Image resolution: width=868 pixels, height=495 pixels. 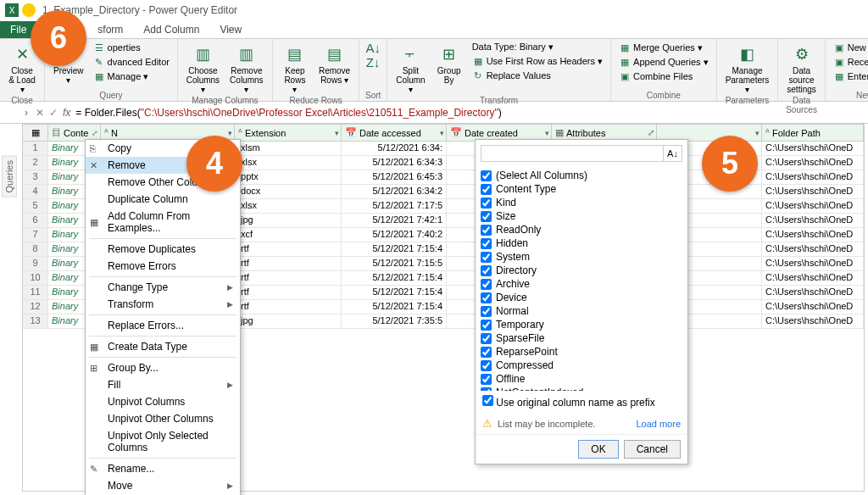 I want to click on ctx-unpivot-columns: Unpivot Columns, so click(x=163, y=402).